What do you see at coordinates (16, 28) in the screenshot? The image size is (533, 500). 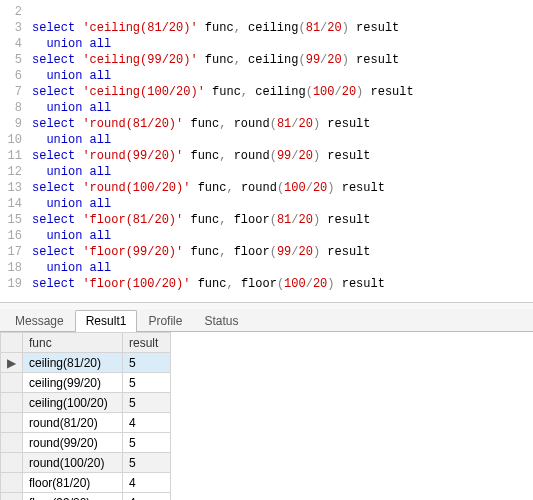 I see `line-number: 3` at bounding box center [16, 28].